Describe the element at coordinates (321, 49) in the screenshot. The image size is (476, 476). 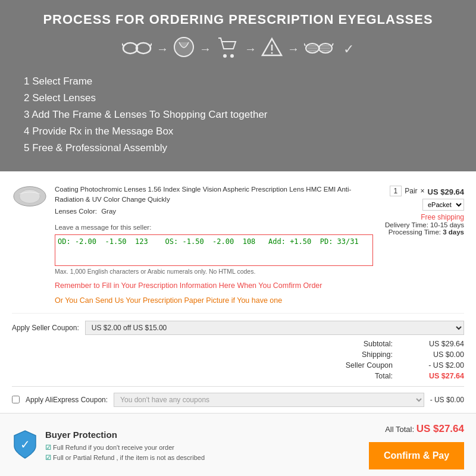
I see `assembled-glasses-icon` at that location.